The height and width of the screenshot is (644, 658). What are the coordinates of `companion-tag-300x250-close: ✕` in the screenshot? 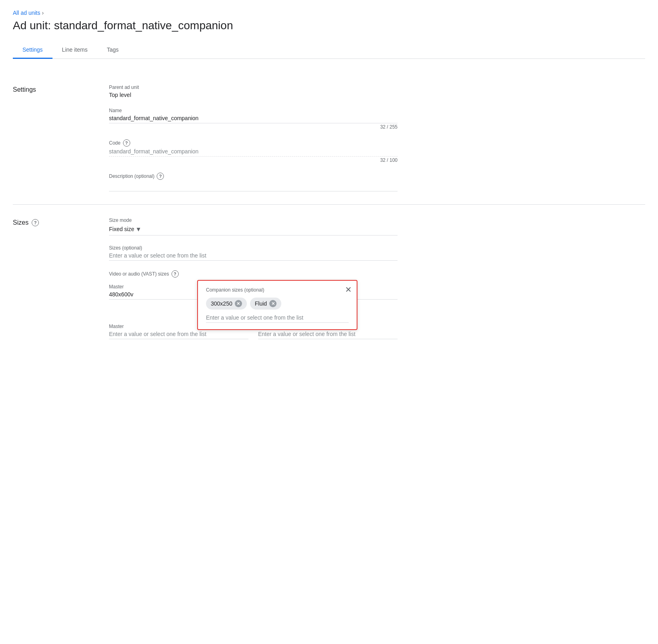 It's located at (238, 304).